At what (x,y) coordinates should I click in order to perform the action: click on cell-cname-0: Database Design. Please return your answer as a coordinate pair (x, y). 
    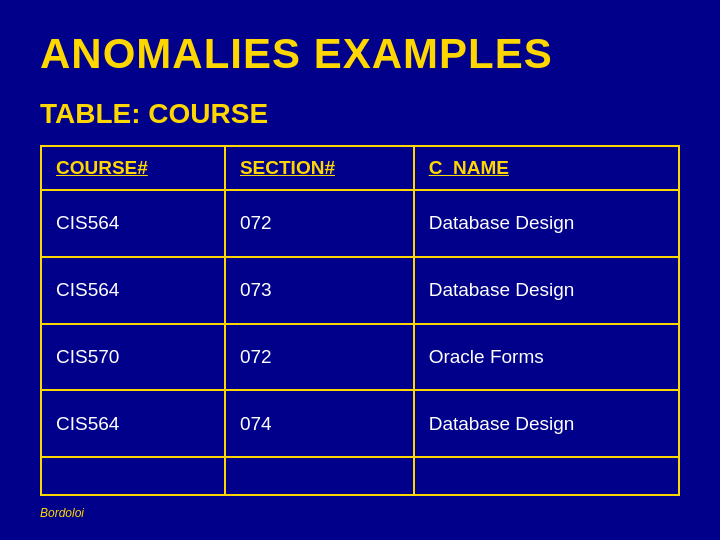
    Looking at the image, I should click on (546, 224).